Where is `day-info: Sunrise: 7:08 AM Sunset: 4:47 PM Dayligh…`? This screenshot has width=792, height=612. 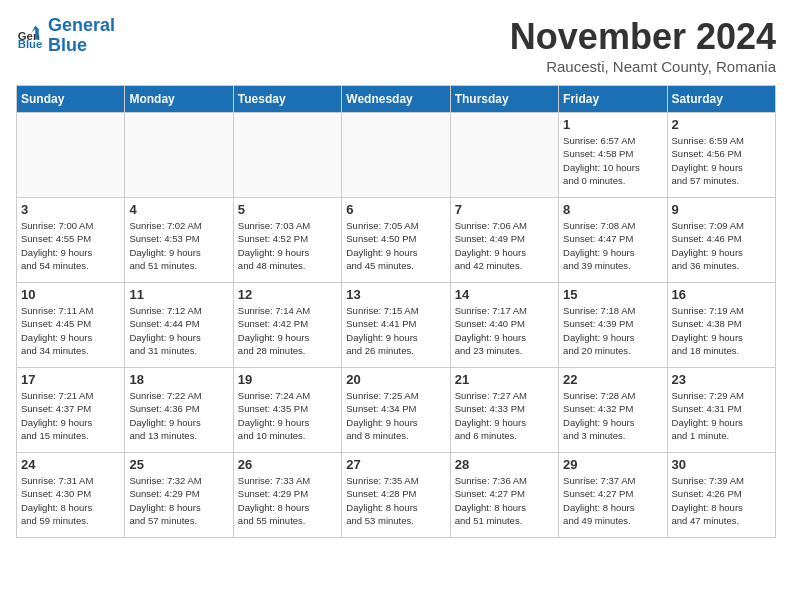 day-info: Sunrise: 7:08 AM Sunset: 4:47 PM Dayligh… is located at coordinates (612, 246).